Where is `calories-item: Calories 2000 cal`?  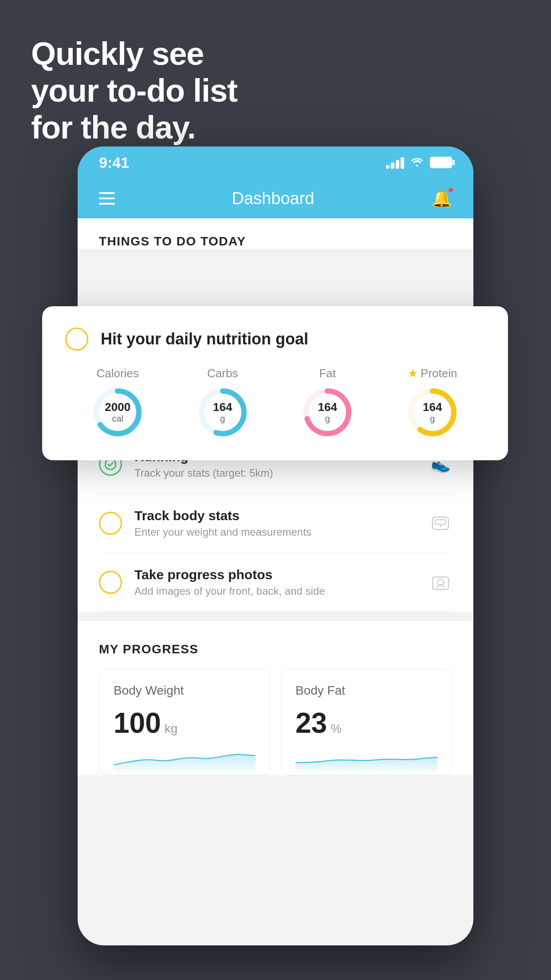
calories-item: Calories 2000 cal is located at coordinates (118, 403).